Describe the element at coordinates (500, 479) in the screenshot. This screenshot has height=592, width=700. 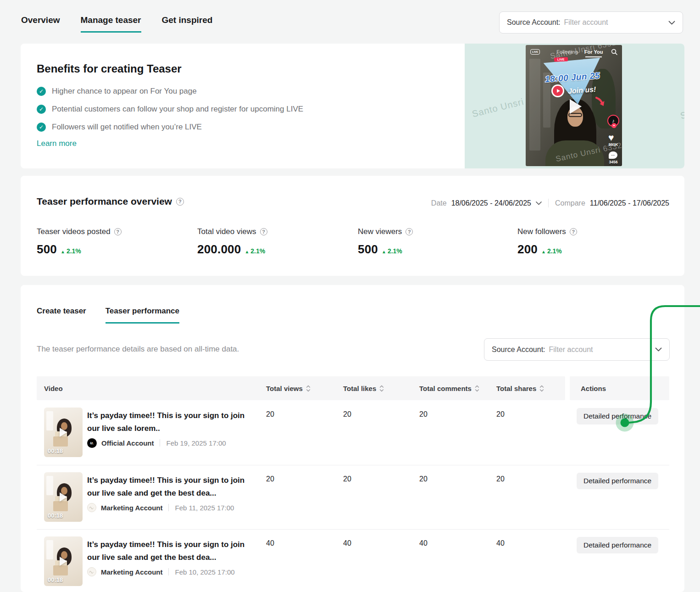
I see `total-shares-value: 20` at that location.